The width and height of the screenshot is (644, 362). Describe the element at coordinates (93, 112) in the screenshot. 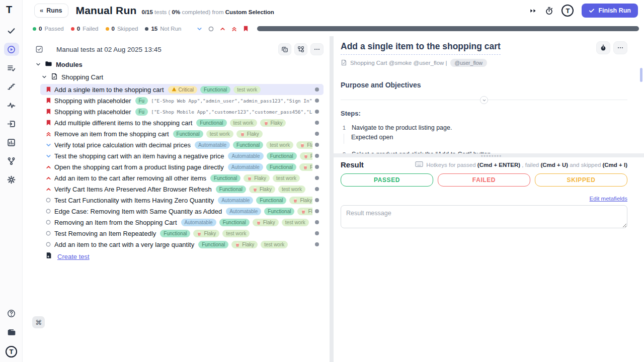

I see `test-title: Shopping with placeholder` at that location.